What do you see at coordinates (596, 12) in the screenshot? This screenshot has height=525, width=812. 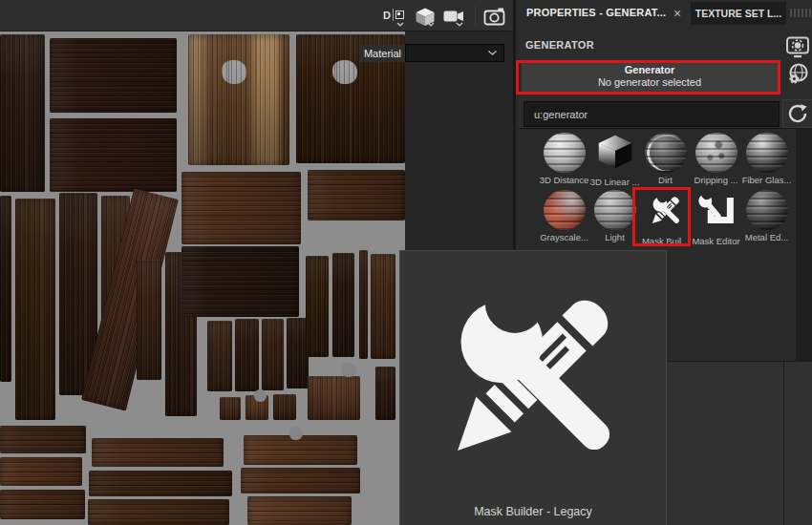 I see `tab-properties-generator: PROPERTIES - GENERAT...` at bounding box center [596, 12].